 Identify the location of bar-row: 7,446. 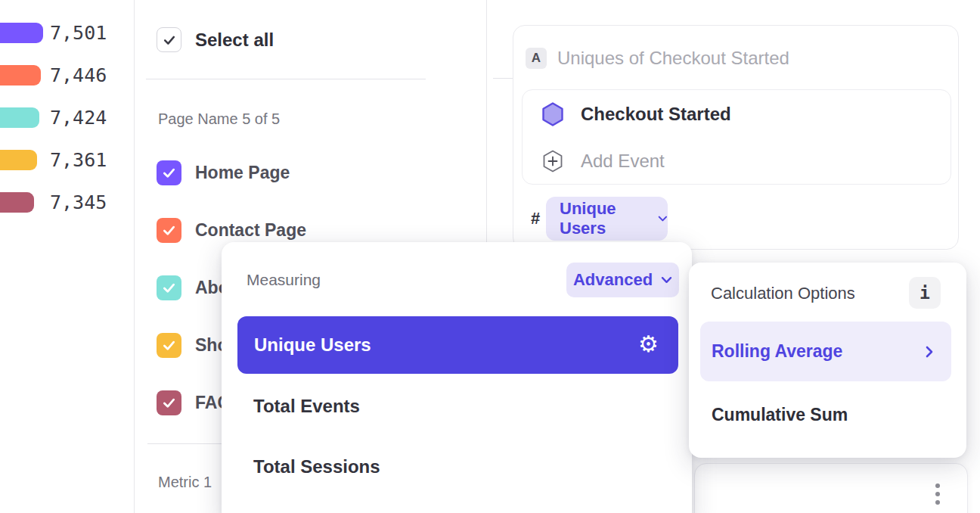
(53, 76).